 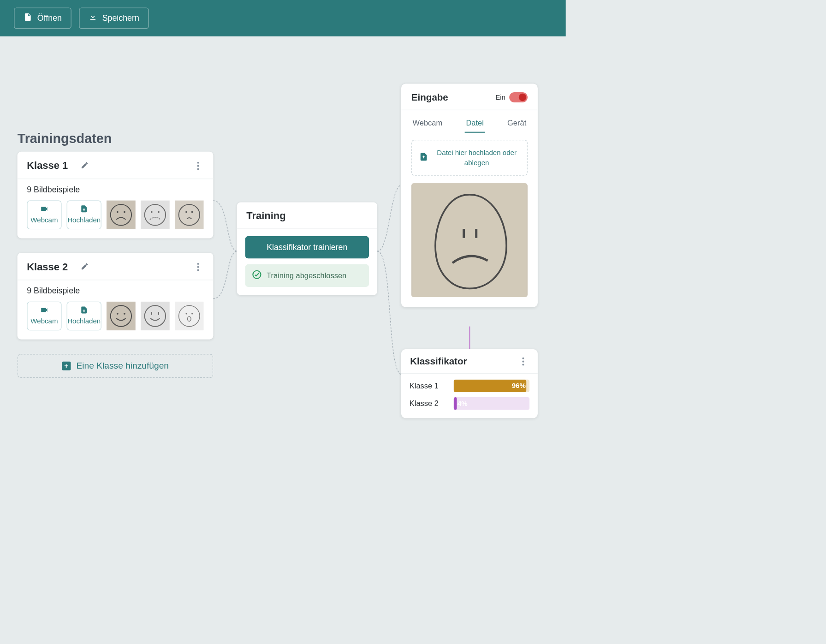 I want to click on tab-webcam: Webcam, so click(x=428, y=124).